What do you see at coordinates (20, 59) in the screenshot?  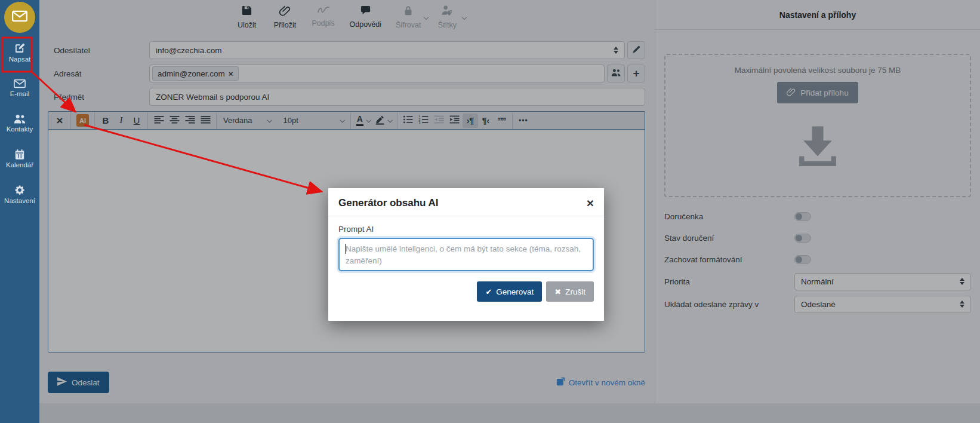 I see `sidebar-item-label: Napsat` at bounding box center [20, 59].